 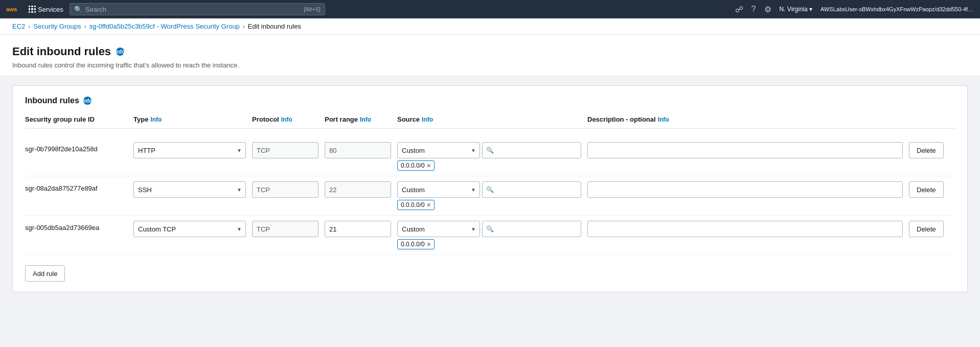 What do you see at coordinates (490, 65) in the screenshot?
I see `page-subtitle: Inbound rules control the incoming traff…` at bounding box center [490, 65].